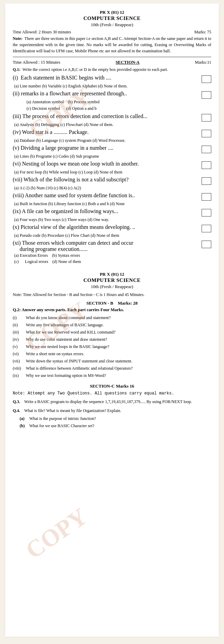 Image resolution: width=224 pixels, height=644 pixels. What do you see at coordinates (112, 172) in the screenshot?
I see `options-vi: (a) For next loop (b) While wend loop (c…` at bounding box center [112, 172].